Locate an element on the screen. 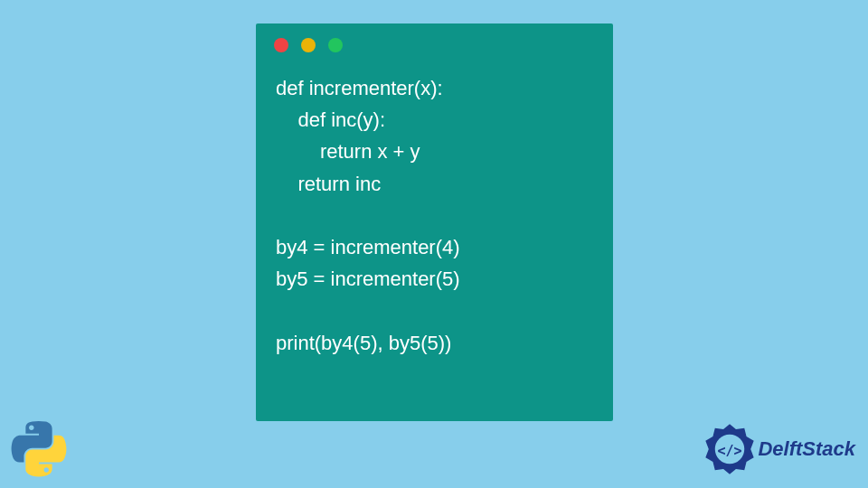 This screenshot has width=868, height=488. code-line: print(by4(5), by5(5)) is located at coordinates (363, 343).